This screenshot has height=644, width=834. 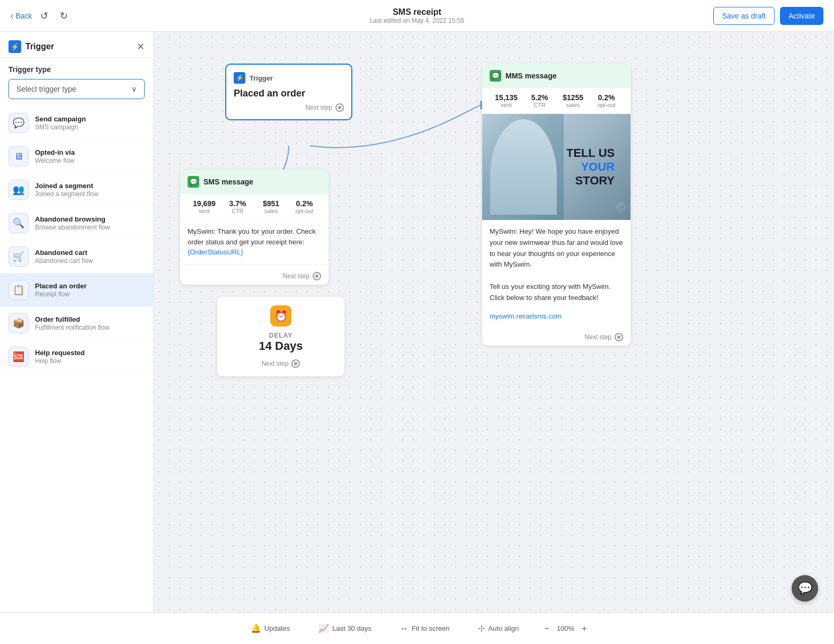 What do you see at coordinates (254, 182) in the screenshot?
I see `sms-node-header: 💬 SMS message` at bounding box center [254, 182].